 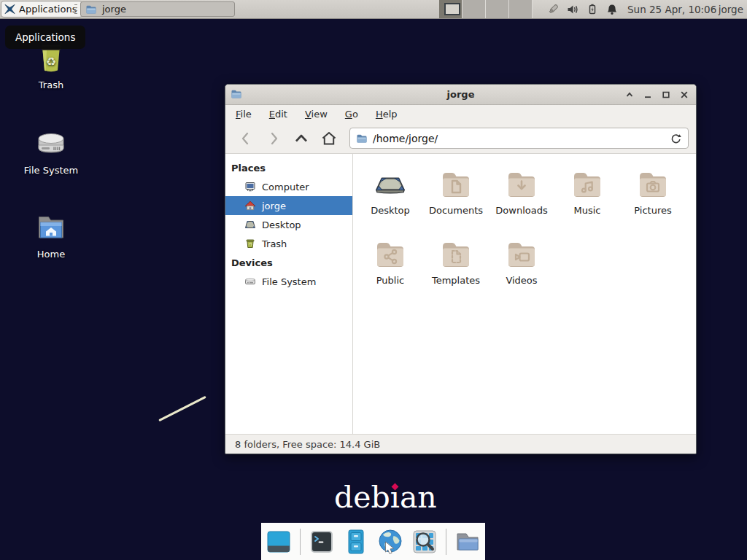 What do you see at coordinates (289, 206) in the screenshot?
I see `sidebar-item-jorge: jorge` at bounding box center [289, 206].